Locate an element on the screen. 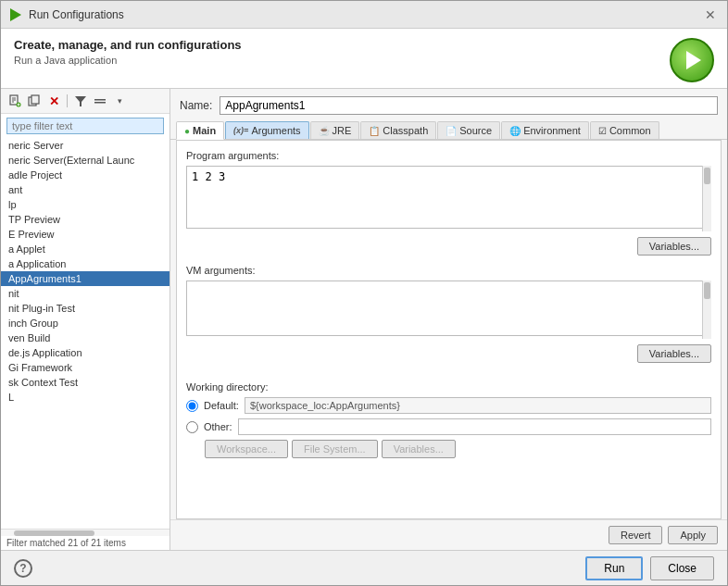 This screenshot has width=728, height=586. help-button: ? is located at coordinates (23, 568).